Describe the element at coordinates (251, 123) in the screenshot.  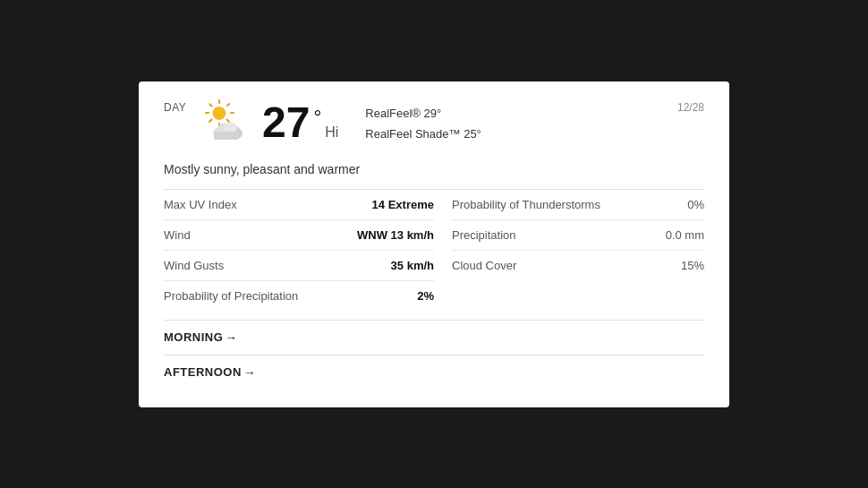
I see `header-left: DAY` at that location.